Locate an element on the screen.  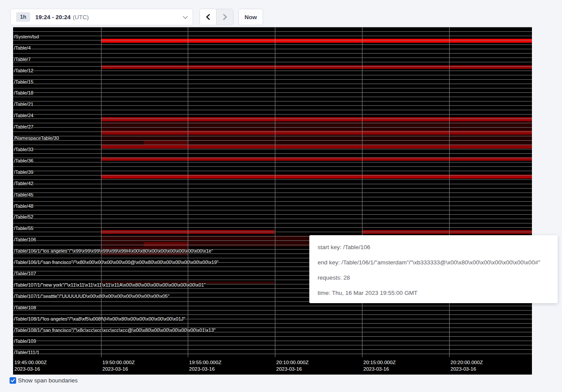
show-span-boundaries-checkbox is located at coordinates (13, 381).